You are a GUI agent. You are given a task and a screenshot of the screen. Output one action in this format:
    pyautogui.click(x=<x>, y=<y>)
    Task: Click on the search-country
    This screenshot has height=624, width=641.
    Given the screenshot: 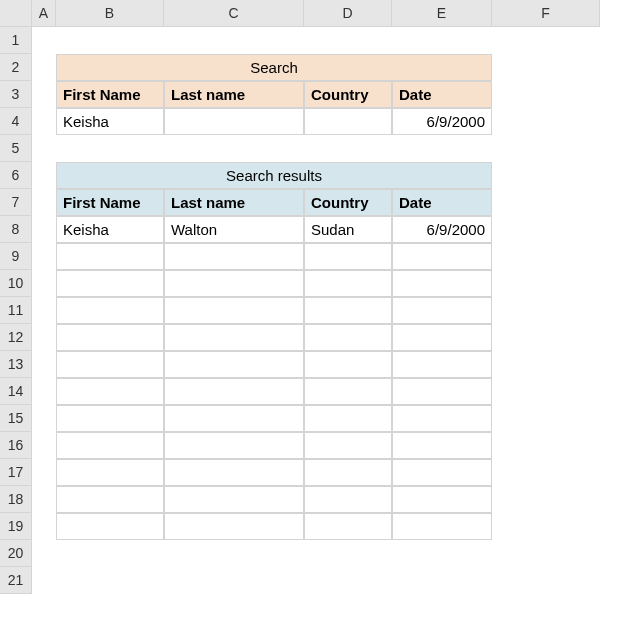 What is the action you would take?
    pyautogui.click(x=348, y=122)
    